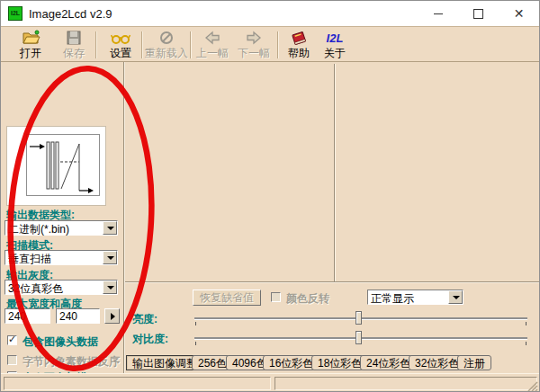 The image size is (540, 392). Describe the element at coordinates (518, 13) in the screenshot. I see `close-button: ✕` at that location.